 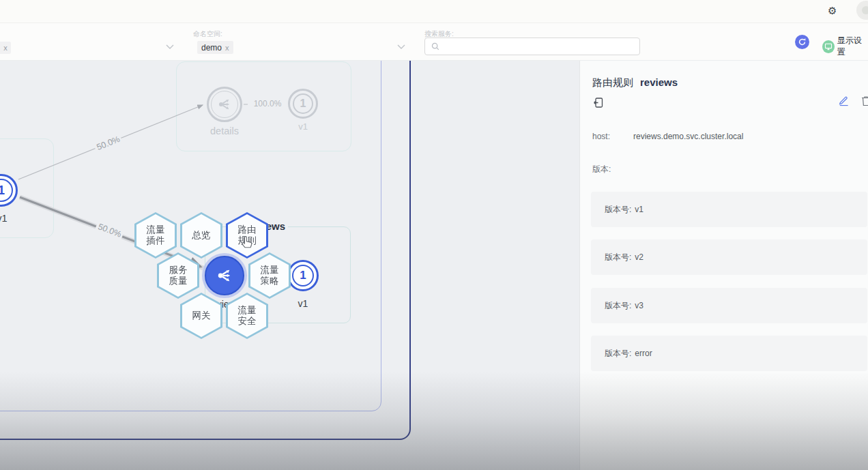 What do you see at coordinates (833, 11) in the screenshot?
I see `settings-gear-icon: ⚙` at bounding box center [833, 11].